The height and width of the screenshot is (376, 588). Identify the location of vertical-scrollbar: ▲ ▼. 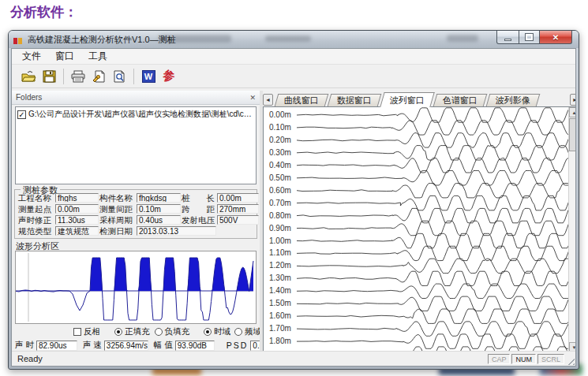
(572, 230).